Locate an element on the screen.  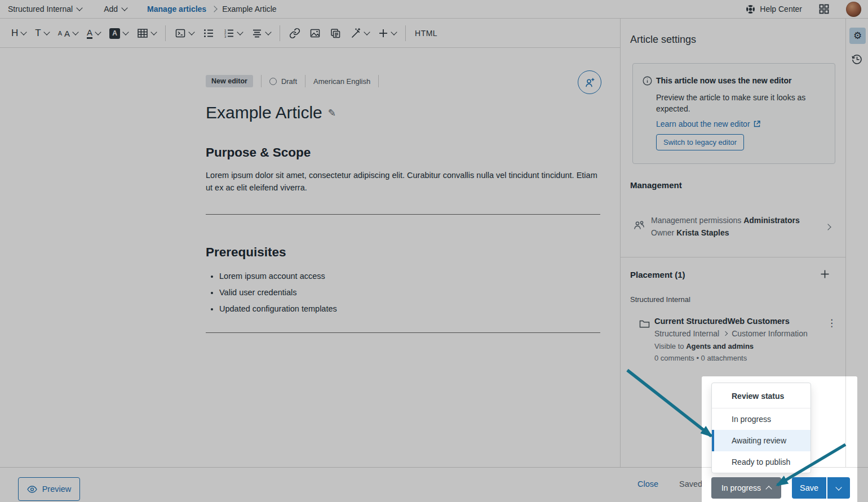
panel-border-line is located at coordinates (845, 421).